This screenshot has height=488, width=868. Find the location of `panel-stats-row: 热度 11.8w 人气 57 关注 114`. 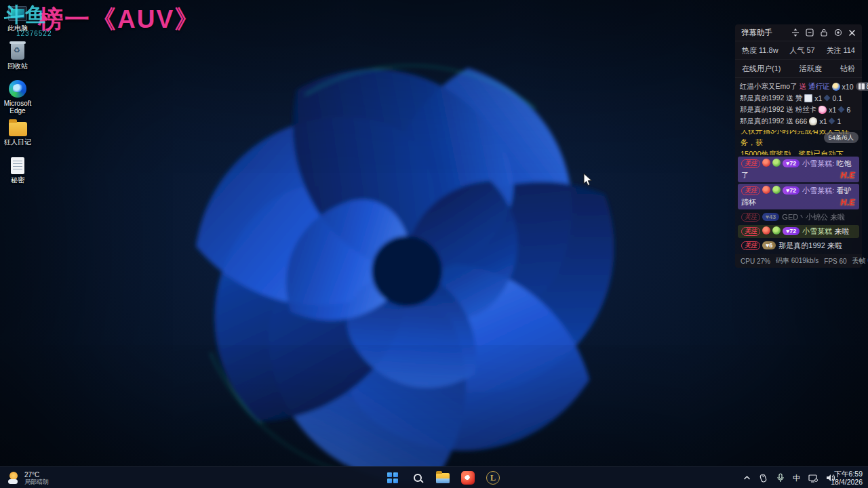

panel-stats-row: 热度 11.8w 人气 57 关注 114 is located at coordinates (799, 50).